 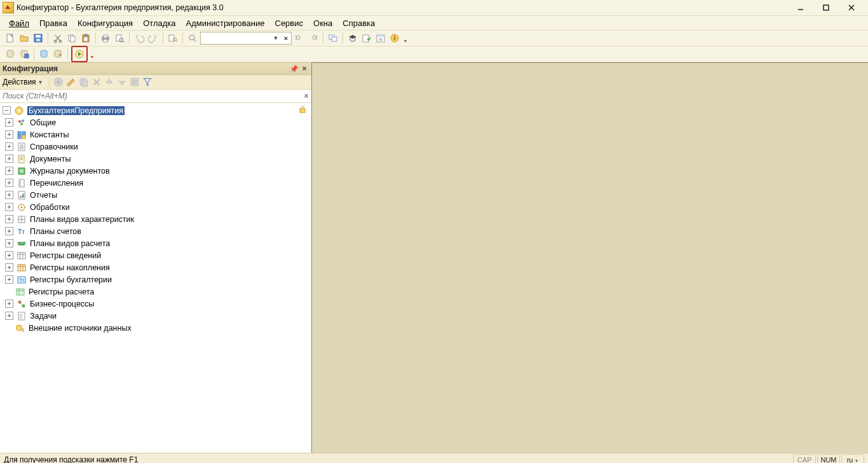 I want to click on edit-icon, so click(x=71, y=82).